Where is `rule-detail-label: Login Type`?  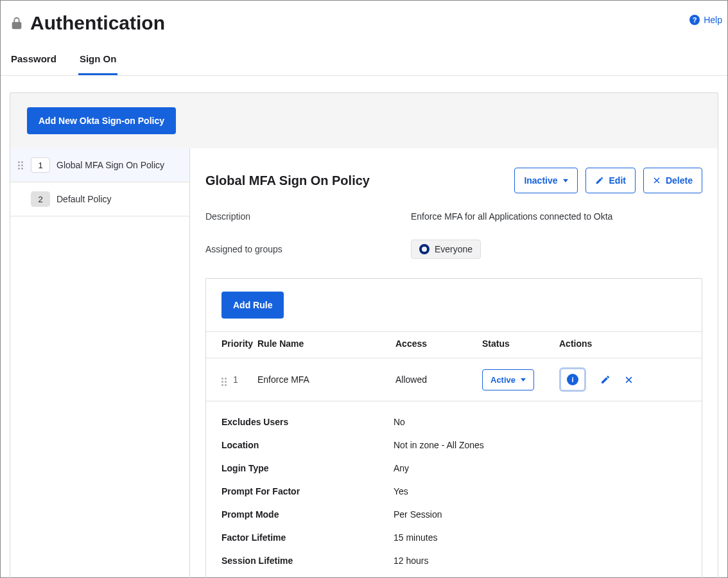 rule-detail-label: Login Type is located at coordinates (308, 468).